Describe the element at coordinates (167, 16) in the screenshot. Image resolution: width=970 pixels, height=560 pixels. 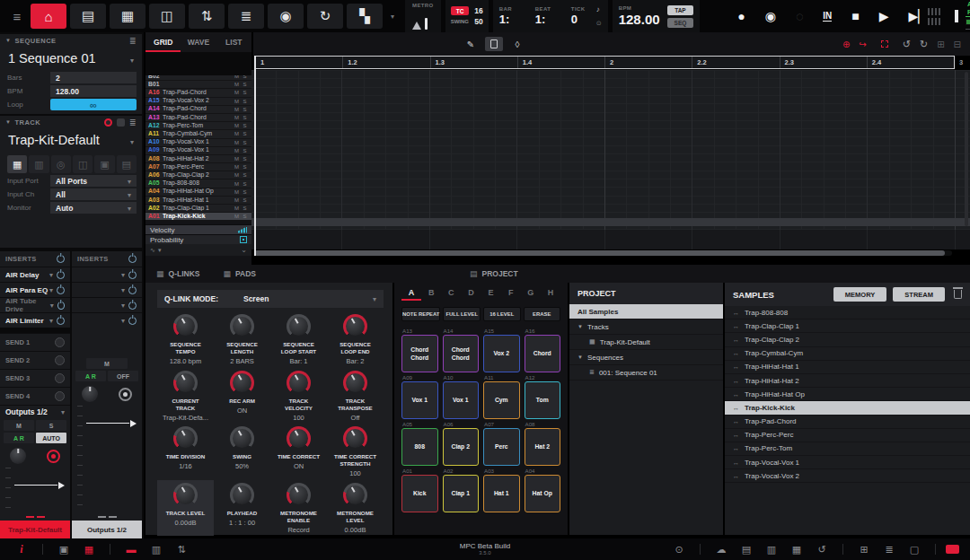
I see `sample-edit-icon: ◫` at that location.